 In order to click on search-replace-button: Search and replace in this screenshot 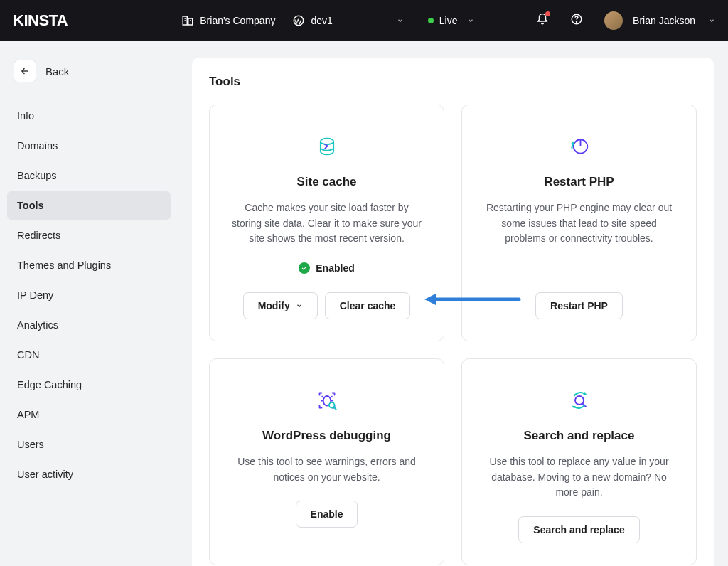, I will do `click(579, 530)`.